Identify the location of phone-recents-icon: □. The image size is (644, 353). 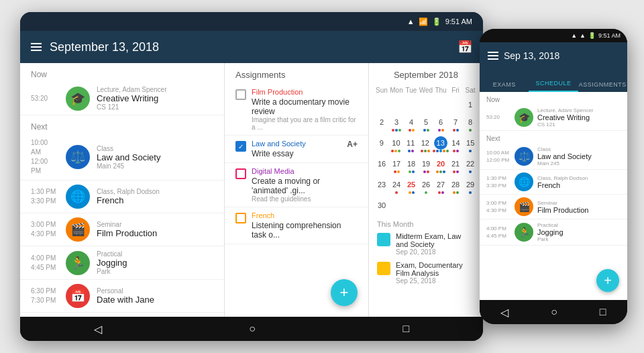
(603, 312).